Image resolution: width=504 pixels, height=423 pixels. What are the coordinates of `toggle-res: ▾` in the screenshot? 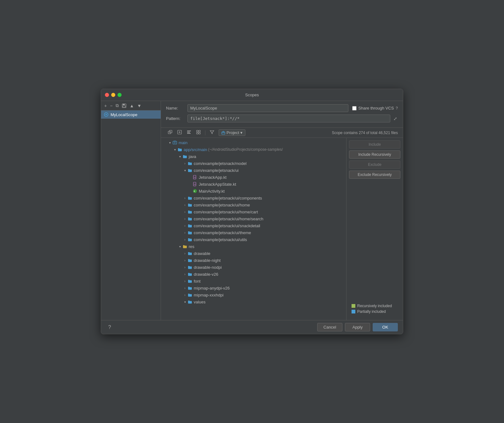 It's located at (180, 247).